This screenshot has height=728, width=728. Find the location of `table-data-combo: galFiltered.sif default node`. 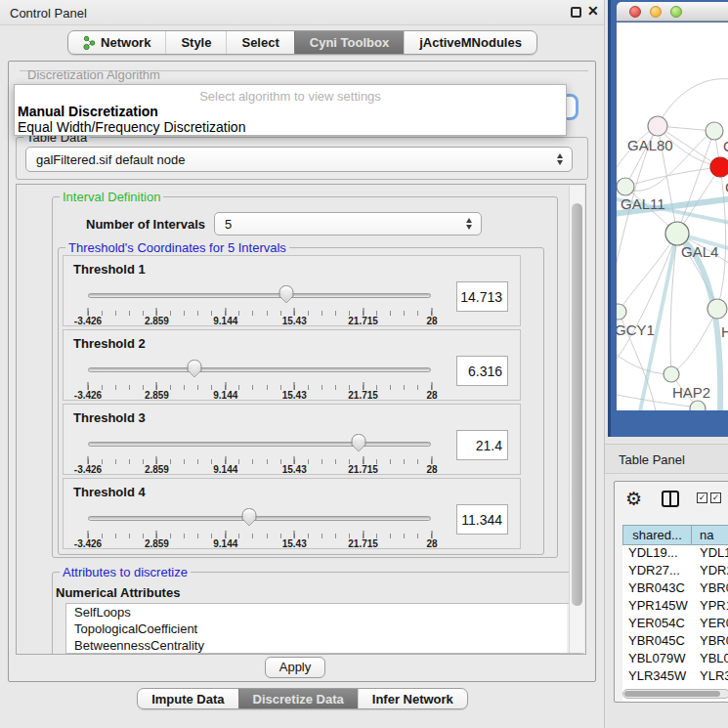

table-data-combo: galFiltered.sif default node is located at coordinates (299, 159).